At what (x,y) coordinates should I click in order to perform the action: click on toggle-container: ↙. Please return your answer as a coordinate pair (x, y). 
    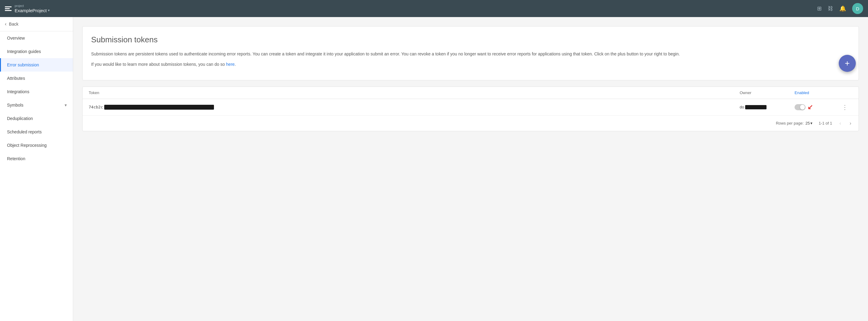
    Looking at the image, I should click on (816, 107).